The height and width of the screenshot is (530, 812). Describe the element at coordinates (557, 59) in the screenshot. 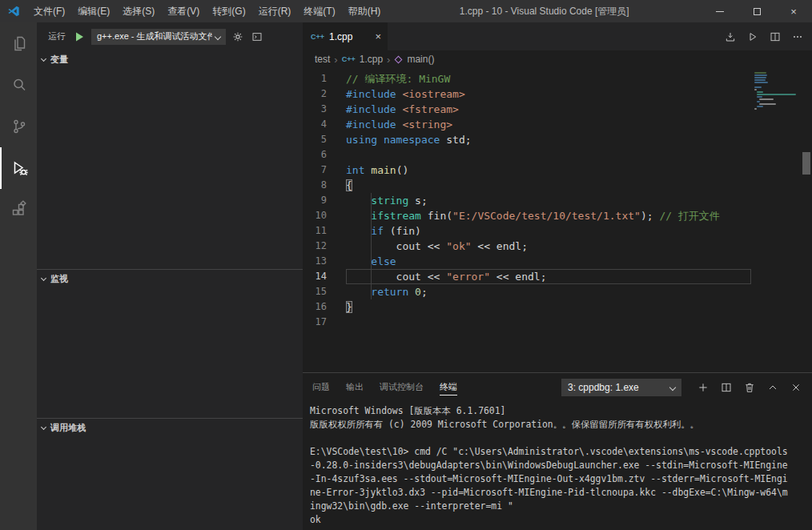

I see `breadcrumb: test › C++ 1.cpp › main()` at that location.